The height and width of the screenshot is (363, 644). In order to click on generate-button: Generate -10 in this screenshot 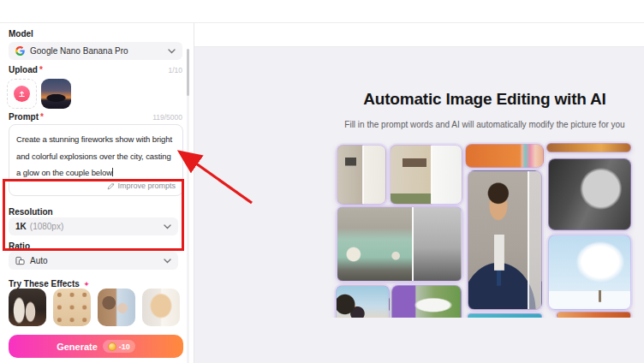, I will do `click(96, 346)`.